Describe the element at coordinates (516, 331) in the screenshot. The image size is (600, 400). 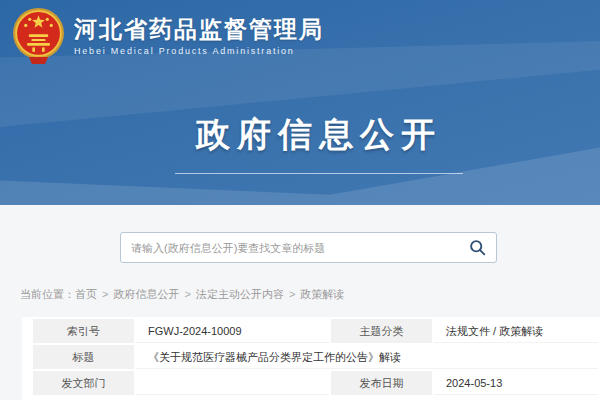
I see `topic-category-value: 法规文件 / 政策解读` at that location.